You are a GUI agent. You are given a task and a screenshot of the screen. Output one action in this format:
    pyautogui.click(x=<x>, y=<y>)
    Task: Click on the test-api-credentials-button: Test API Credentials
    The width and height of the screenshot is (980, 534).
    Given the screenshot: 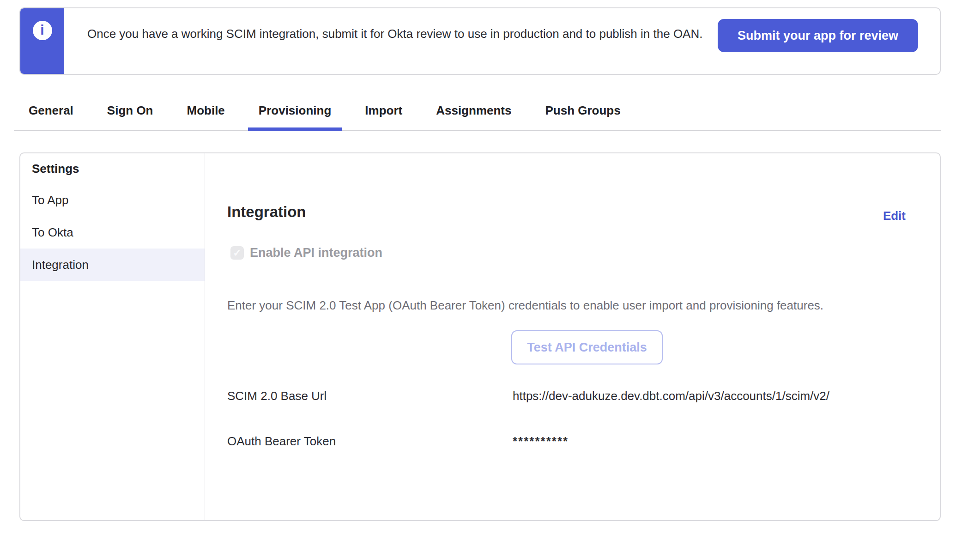 What is the action you would take?
    pyautogui.click(x=587, y=347)
    